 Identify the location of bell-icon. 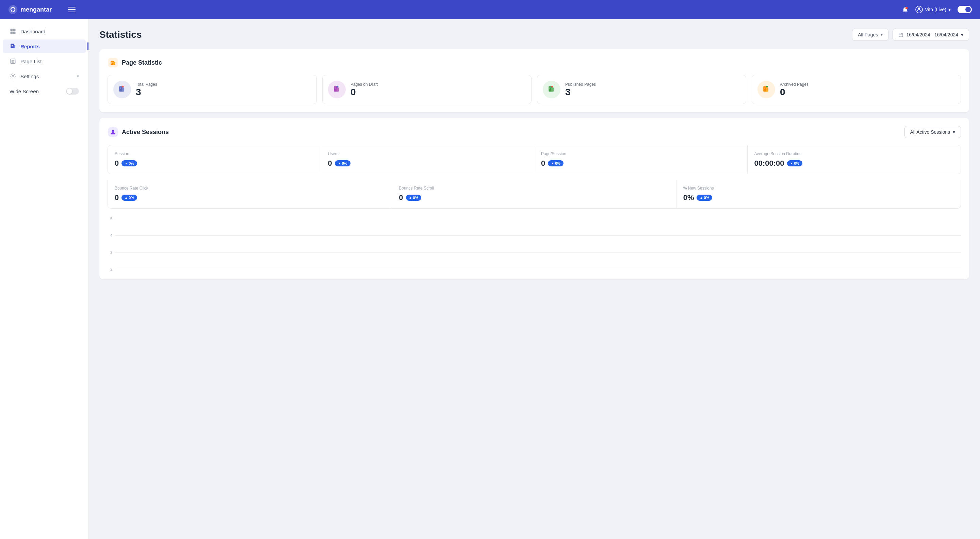
(905, 10).